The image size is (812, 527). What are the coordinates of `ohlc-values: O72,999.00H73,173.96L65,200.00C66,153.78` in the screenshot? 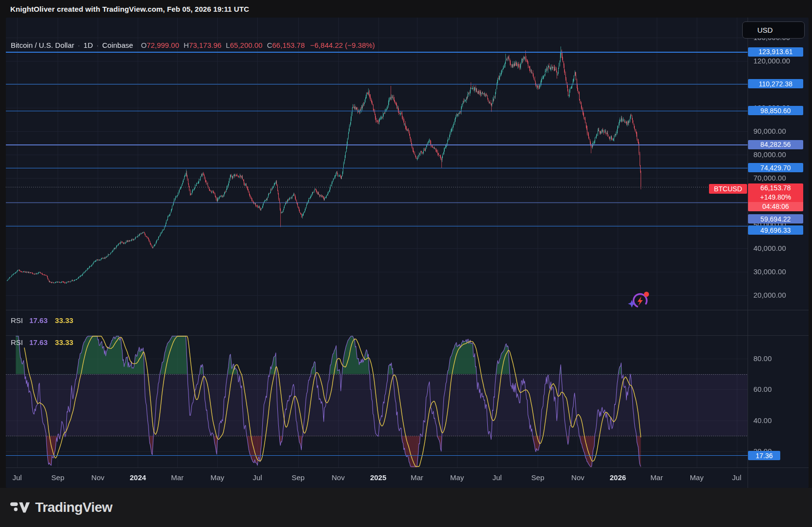 It's located at (226, 45).